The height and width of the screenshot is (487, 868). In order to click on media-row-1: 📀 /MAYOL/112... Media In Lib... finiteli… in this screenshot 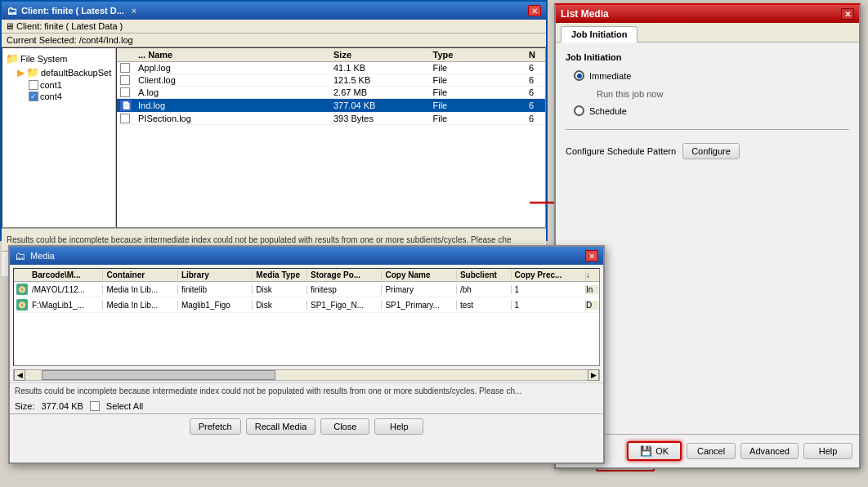, I will do `click(306, 289)`.